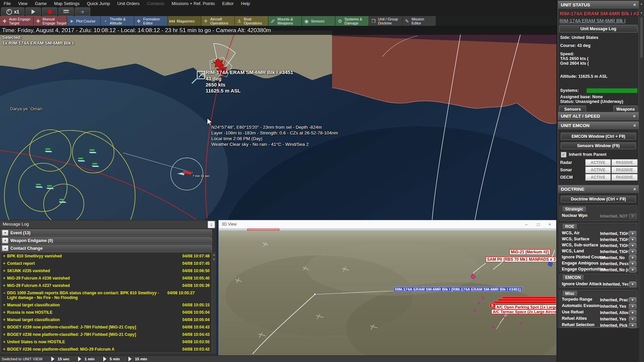  Describe the element at coordinates (419, 21) in the screenshot. I see `mission-editor-button: ✎ MissionEditor` at that location.